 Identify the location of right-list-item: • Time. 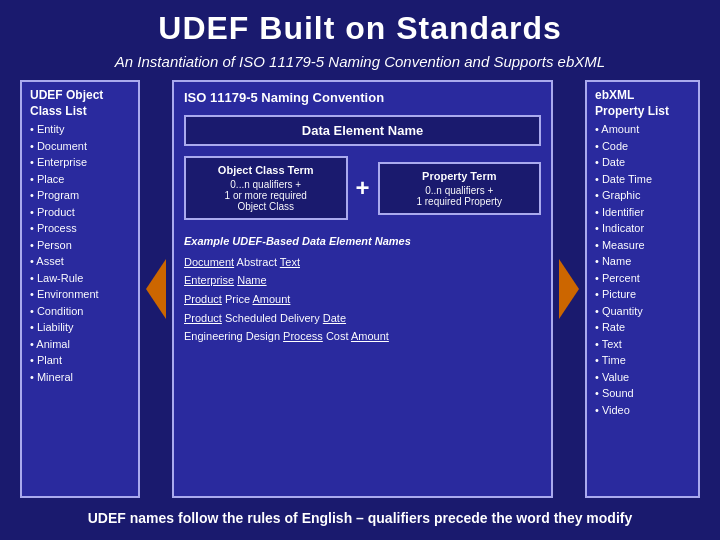
(642, 360).